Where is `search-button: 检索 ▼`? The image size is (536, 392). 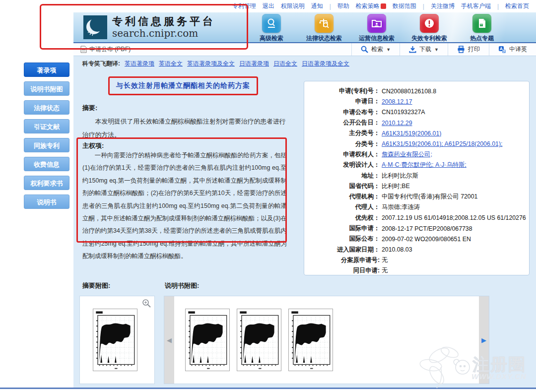
search-button: 检索 ▼ is located at coordinates (375, 50).